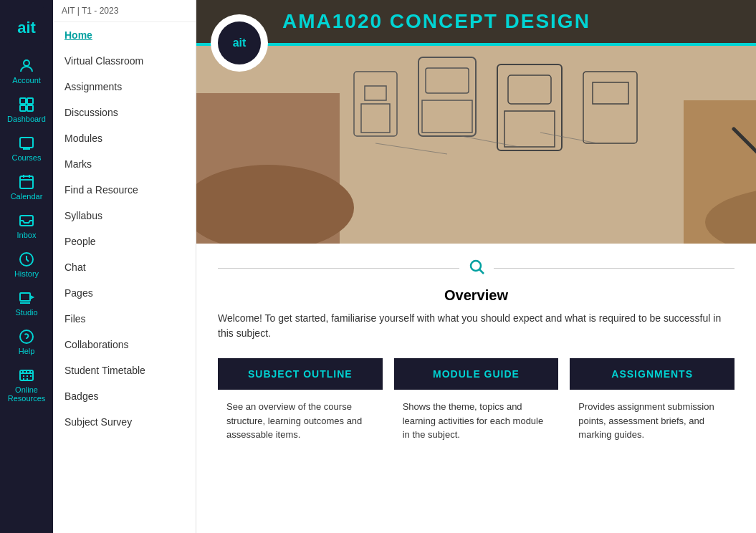 The height and width of the screenshot is (533, 756). I want to click on hero-logo-inner: ait, so click(239, 43).